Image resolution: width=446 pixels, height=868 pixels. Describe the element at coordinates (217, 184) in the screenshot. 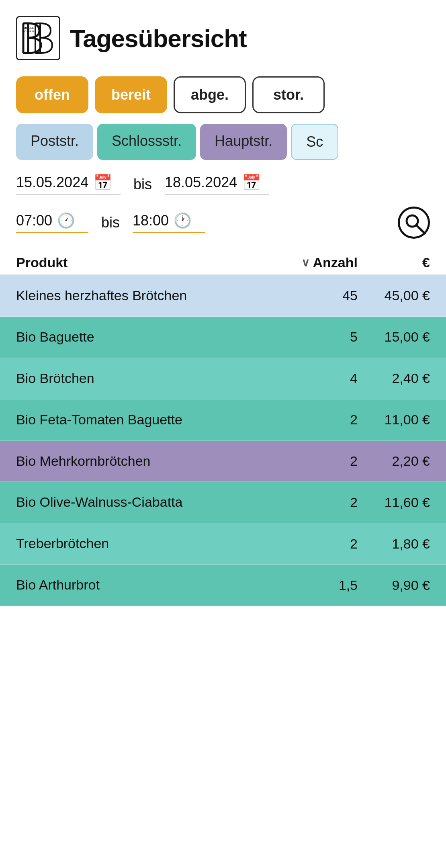

I see `date-to-wrap: 18.05.2024 📅` at that location.